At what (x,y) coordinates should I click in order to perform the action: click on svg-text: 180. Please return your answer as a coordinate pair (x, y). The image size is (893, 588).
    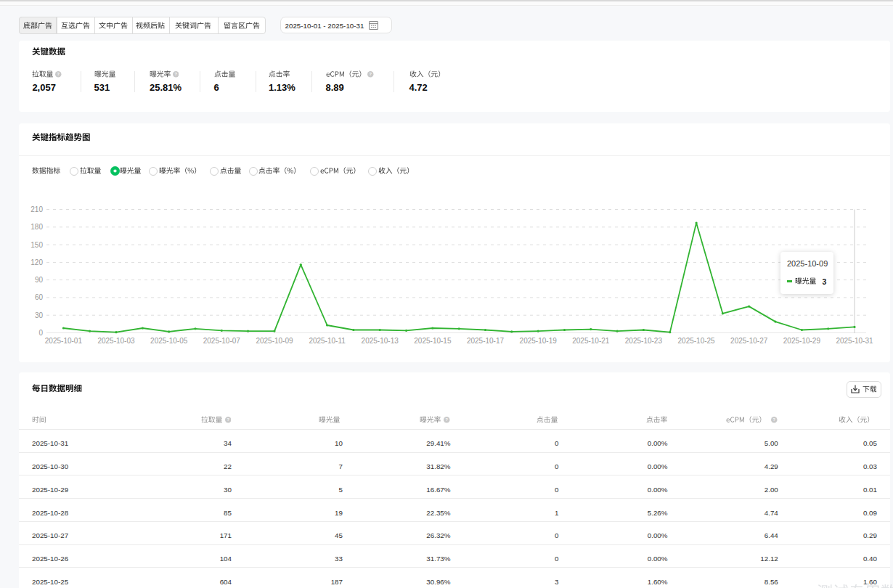
    Looking at the image, I should click on (36, 226).